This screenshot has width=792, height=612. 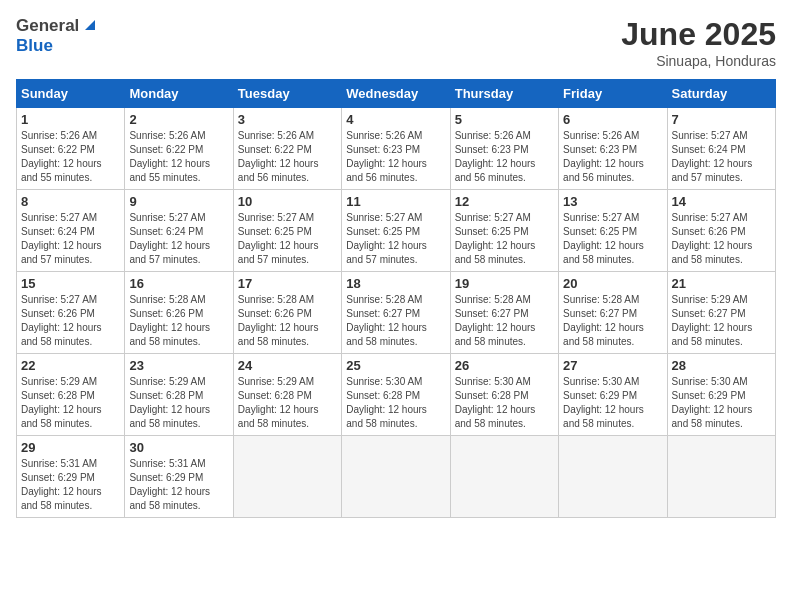 What do you see at coordinates (179, 313) in the screenshot?
I see `calendar-cell: 16 Sunrise: 5:28 AM Sunset: 6:26 PM Dayl…` at bounding box center [179, 313].